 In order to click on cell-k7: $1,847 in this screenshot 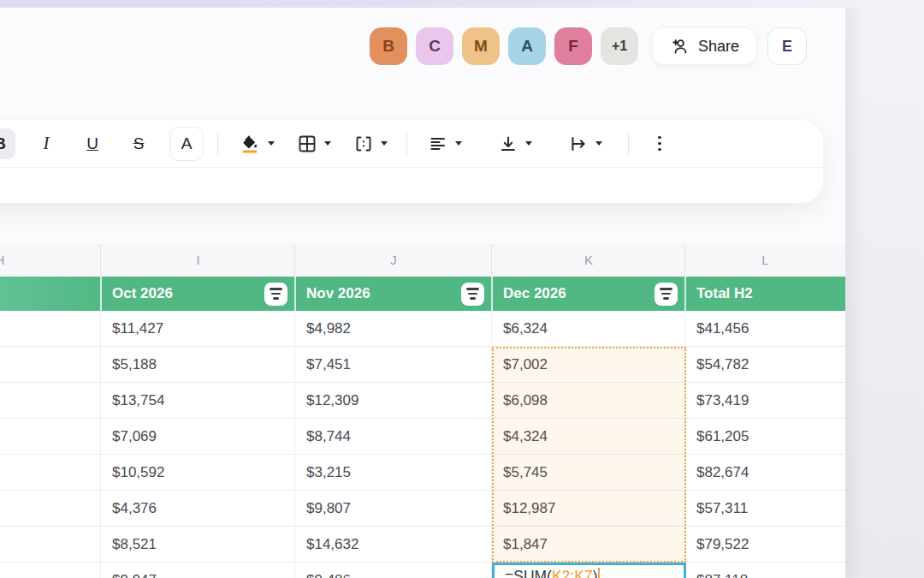, I will do `click(589, 545)`.